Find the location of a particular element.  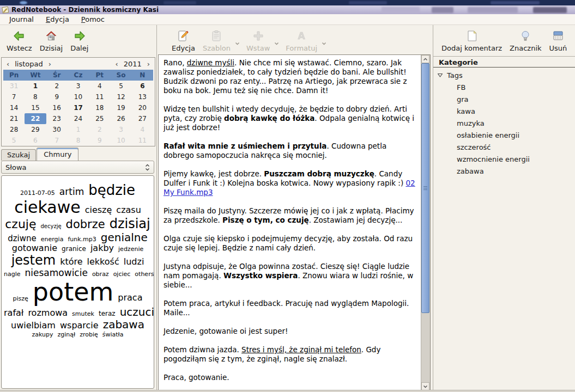

calendar-day-selected: 22 is located at coordinates (35, 119).